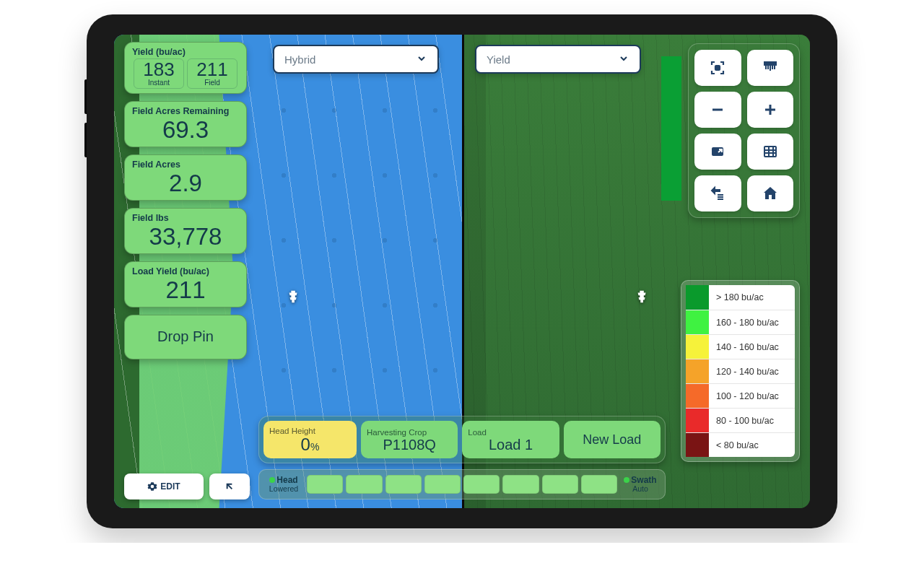  I want to click on acres-remaining-card: Field Acres Remaining 69.3, so click(186, 124).